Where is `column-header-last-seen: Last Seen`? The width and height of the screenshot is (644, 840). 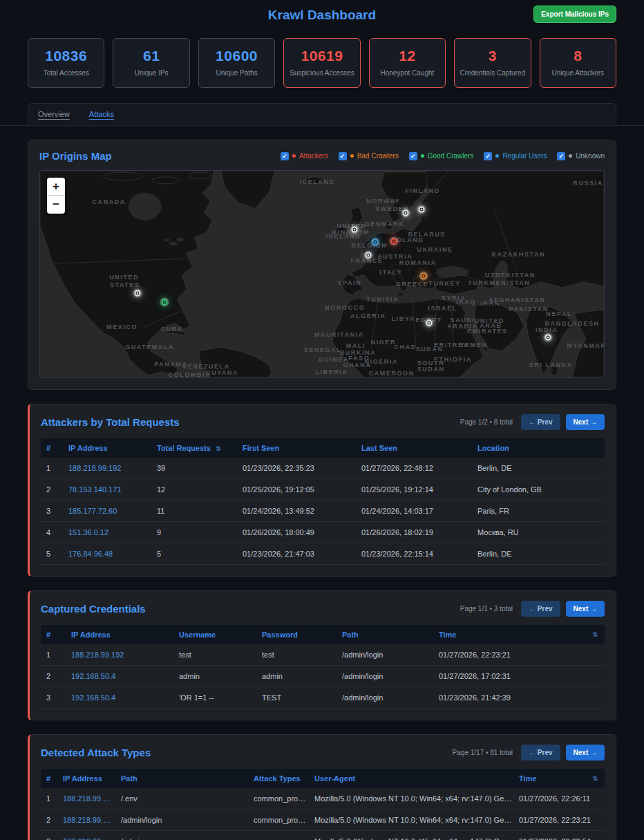
column-header-last-seen: Last Seen is located at coordinates (419, 448).